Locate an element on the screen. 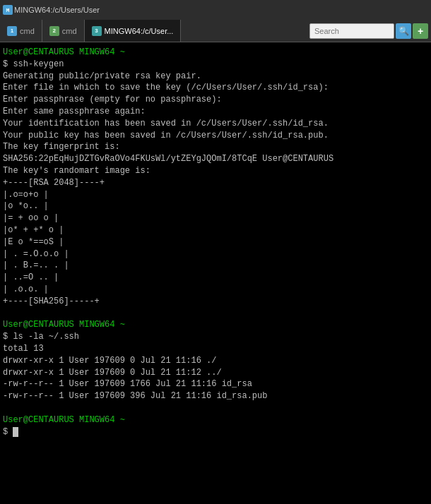 Image resolution: width=431 pixels, height=504 pixels. terminal-line: Enter passphrase (empty for no passphras… is located at coordinates (216, 100).